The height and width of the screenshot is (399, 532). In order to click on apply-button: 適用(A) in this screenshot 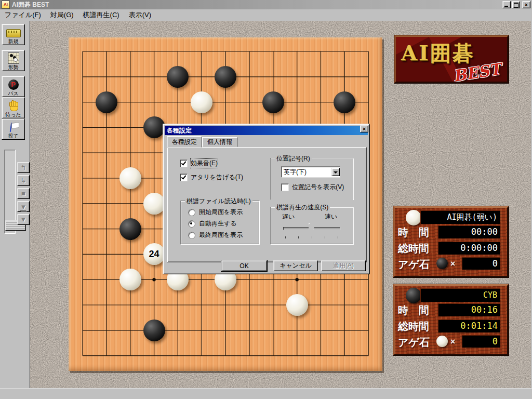, I will do `click(343, 266)`.